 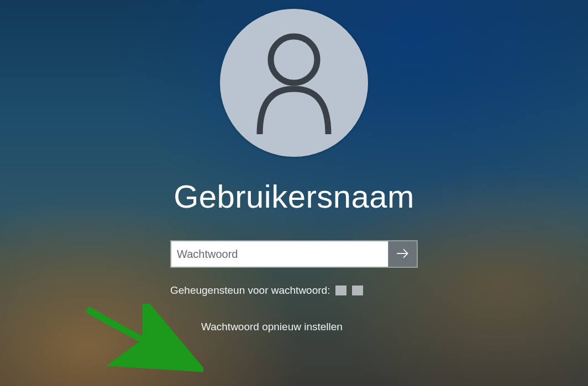 What do you see at coordinates (402, 254) in the screenshot?
I see `submit-button` at bounding box center [402, 254].